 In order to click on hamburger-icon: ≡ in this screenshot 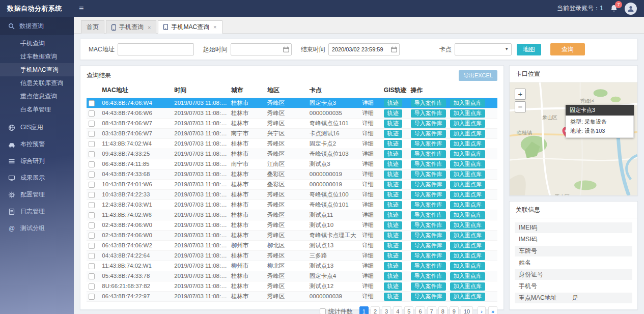, I will do `click(81, 9)`.